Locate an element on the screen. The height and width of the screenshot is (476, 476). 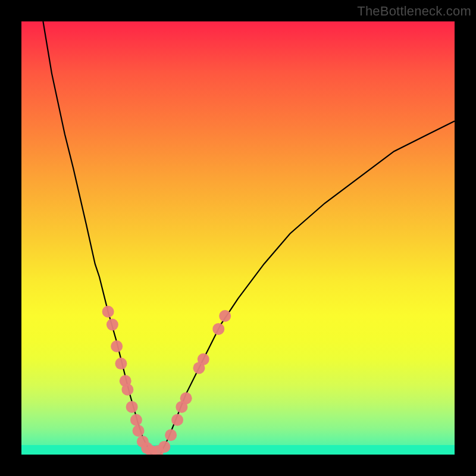
watermark-text: TheBottleneck.com is located at coordinates (414, 11).